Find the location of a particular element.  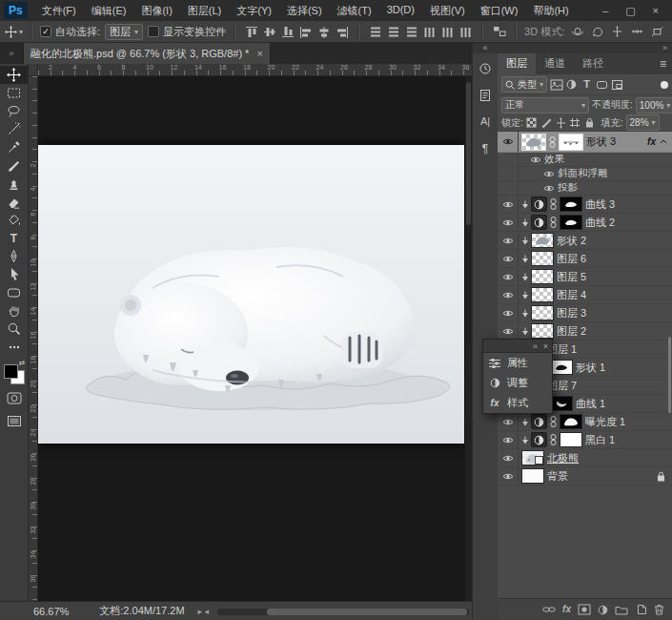

status-expand-icon: ▸ ◂ is located at coordinates (204, 611).